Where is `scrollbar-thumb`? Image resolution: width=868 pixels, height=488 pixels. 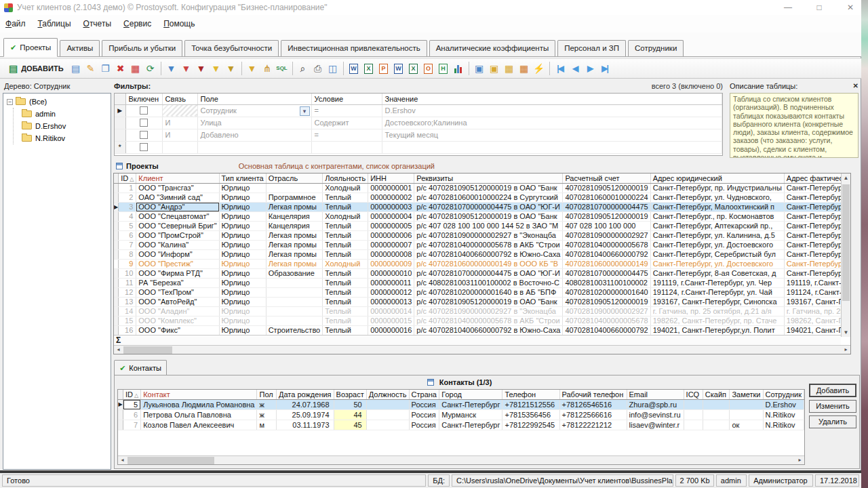
scrollbar-thumb is located at coordinates (171, 461).